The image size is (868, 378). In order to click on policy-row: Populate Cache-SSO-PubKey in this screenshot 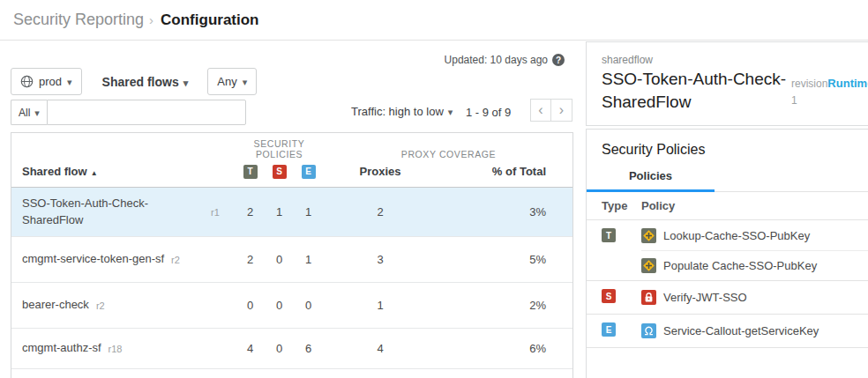, I will do `click(755, 265)`.